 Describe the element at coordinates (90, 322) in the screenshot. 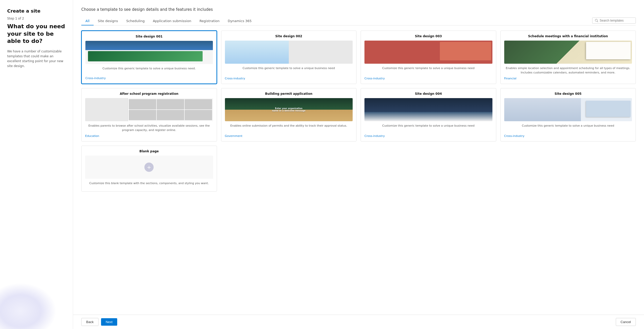

I see `back-button: Back` at that location.